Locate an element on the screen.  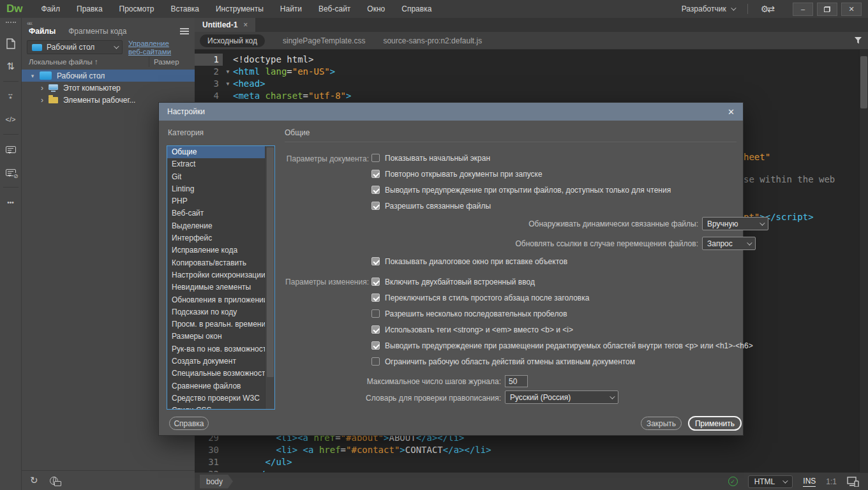
dialog-close-icon: ✕ is located at coordinates (731, 112).